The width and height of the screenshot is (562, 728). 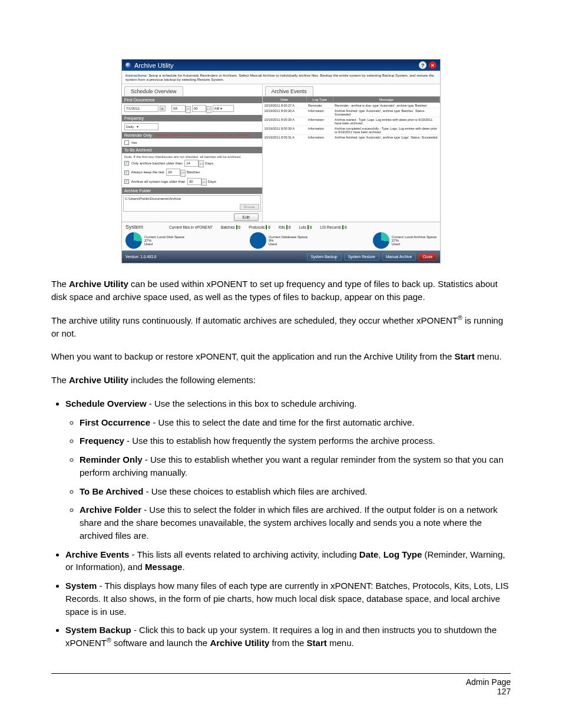 What do you see at coordinates (192, 153) in the screenshot?
I see `schedule-panel: Schedule Overview First Occurrence 7/1/2…` at bounding box center [192, 153].